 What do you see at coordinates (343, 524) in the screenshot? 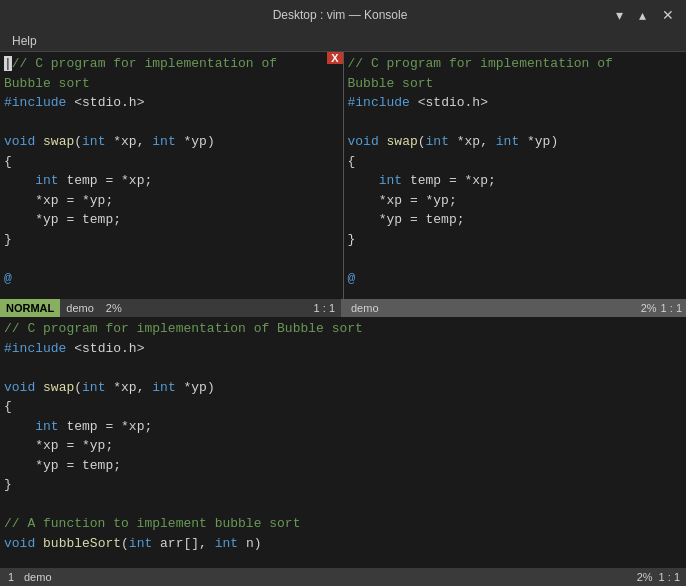
I see `code-line: // A function to implement bubble sort` at bounding box center [343, 524].